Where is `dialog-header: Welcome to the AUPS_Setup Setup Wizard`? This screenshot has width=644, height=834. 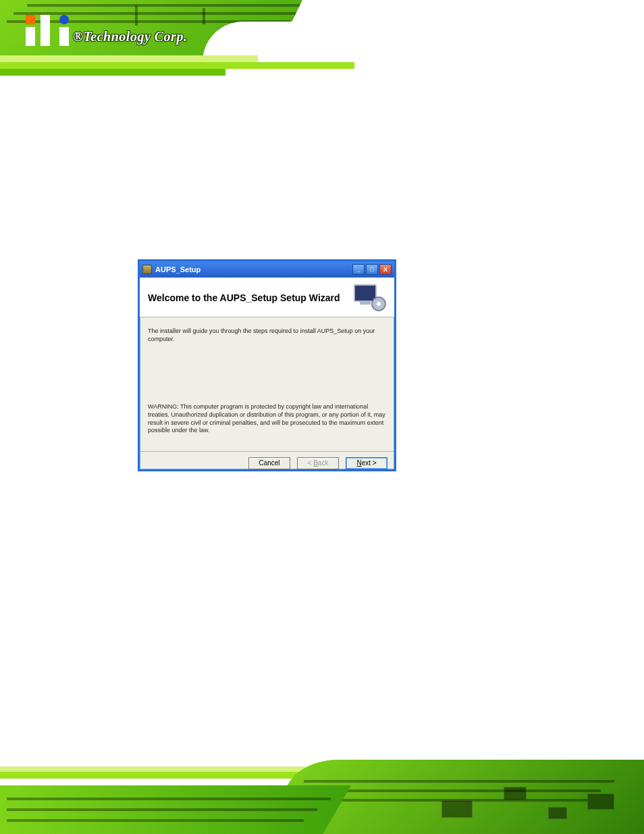
dialog-header: Welcome to the AUPS_Setup Setup Wizard is located at coordinates (267, 297).